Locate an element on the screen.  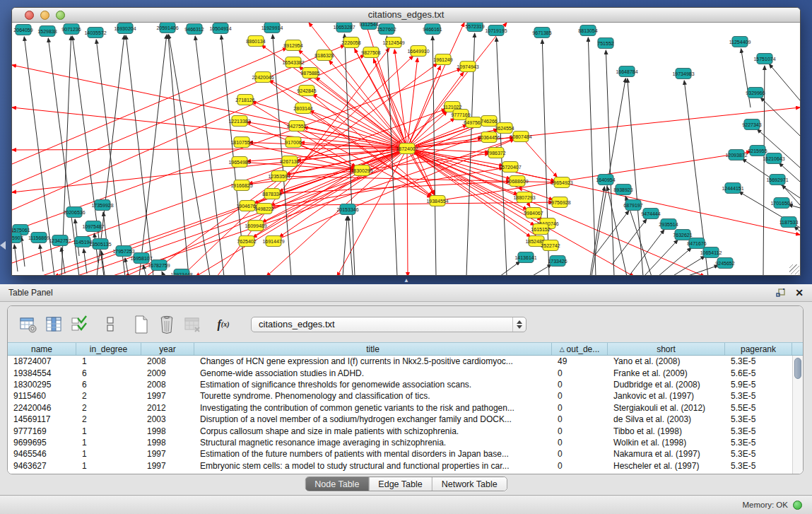
network-window-titlebar: citations_edges.txt is located at coordinates (406, 16).